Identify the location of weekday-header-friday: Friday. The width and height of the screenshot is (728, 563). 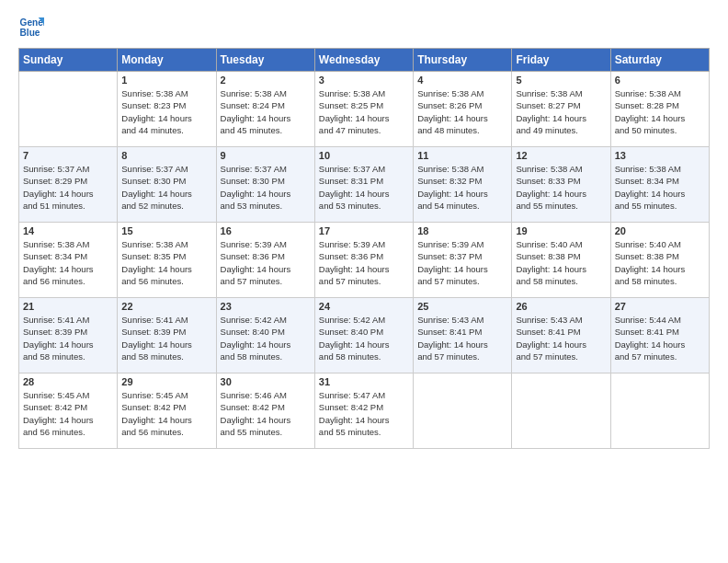
(561, 61).